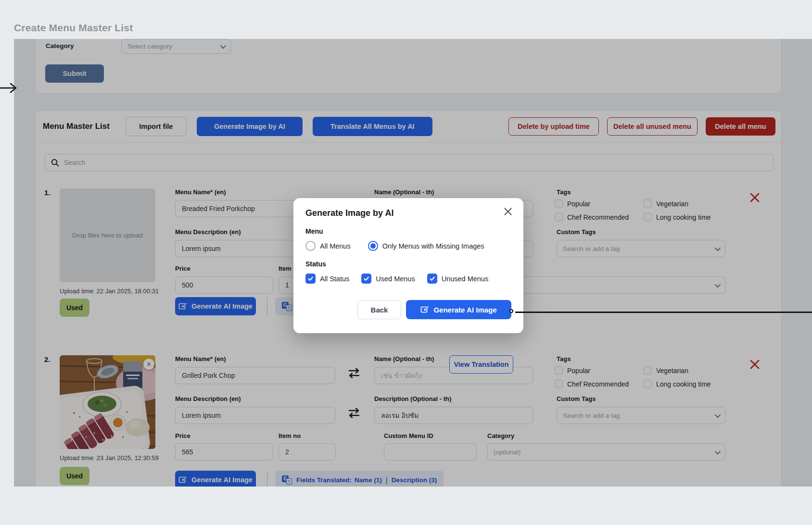 Image resolution: width=812 pixels, height=525 pixels. Describe the element at coordinates (359, 479) in the screenshot. I see `fields-translated-chip: G文 Fields Translated: Name (1) | Descrip…` at that location.